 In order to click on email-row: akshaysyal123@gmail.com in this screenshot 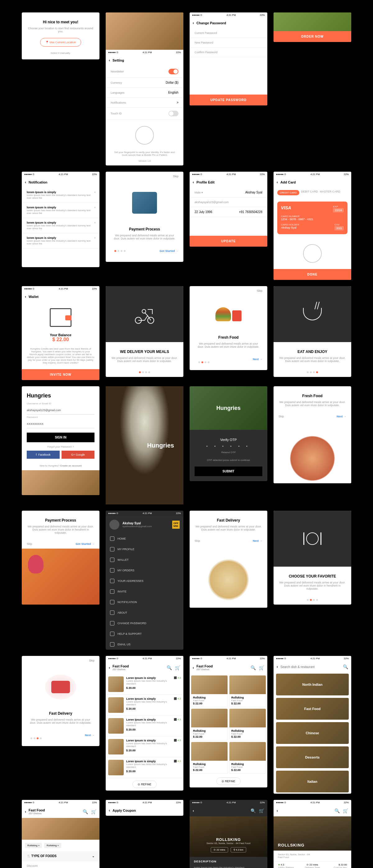, I will do `click(228, 202)`.